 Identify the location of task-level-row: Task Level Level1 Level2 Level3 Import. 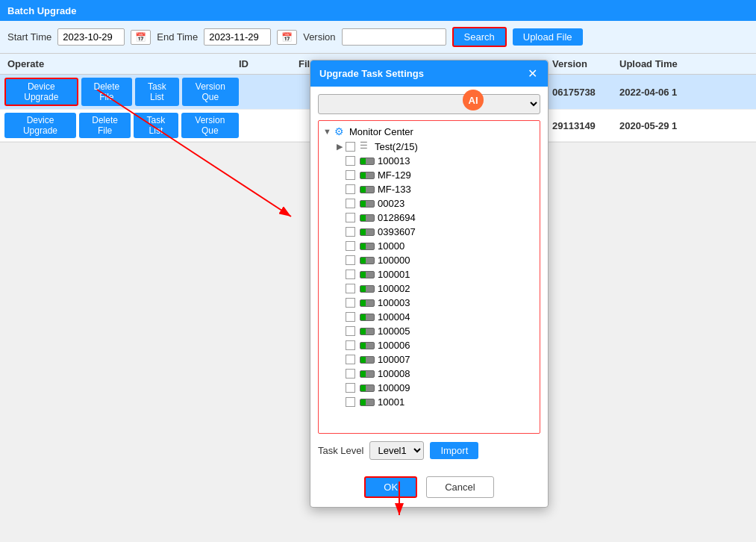
(429, 451).